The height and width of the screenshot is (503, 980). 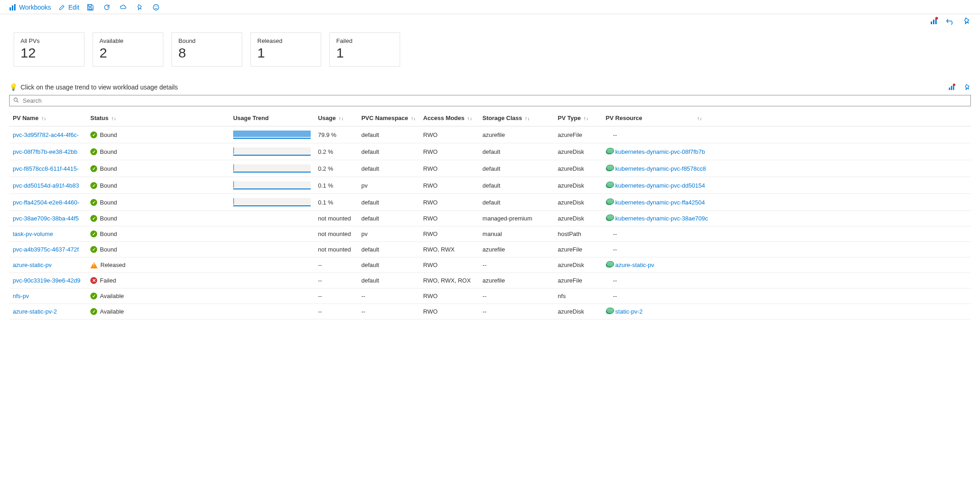 I want to click on pv-name-link: pvc-f8578cc8-611f-4415-, so click(x=46, y=169).